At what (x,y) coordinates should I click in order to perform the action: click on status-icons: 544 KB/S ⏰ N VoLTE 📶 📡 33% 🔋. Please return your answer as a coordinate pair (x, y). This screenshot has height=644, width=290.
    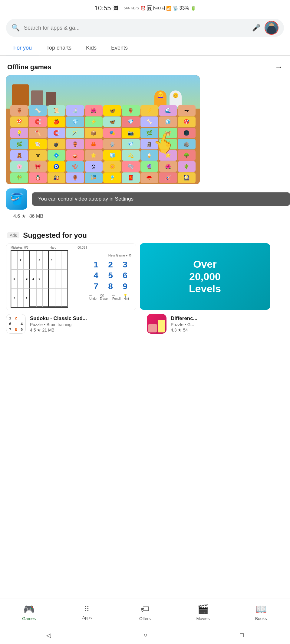
    Looking at the image, I should click on (160, 8).